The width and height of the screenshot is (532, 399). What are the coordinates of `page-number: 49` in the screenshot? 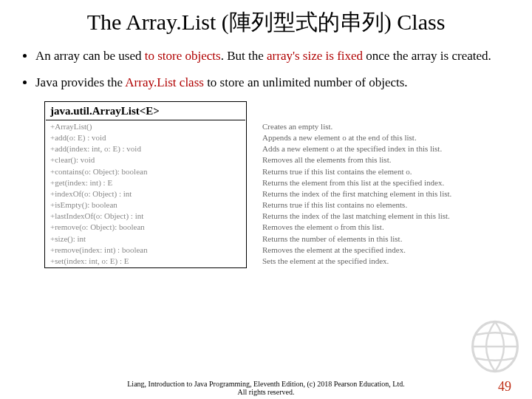 It's located at (505, 387).